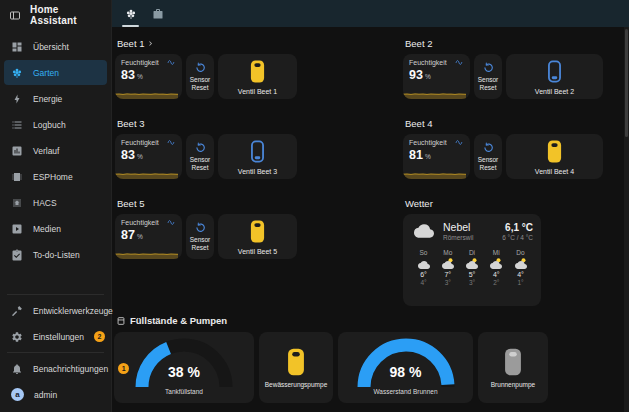  Describe the element at coordinates (436, 76) in the screenshot. I see `moisture-sensor-card: Feuchtigkeit93%` at that location.